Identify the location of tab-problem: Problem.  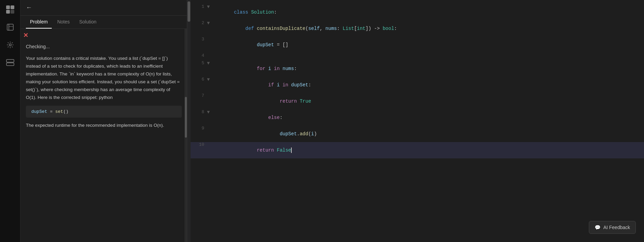
(39, 22).